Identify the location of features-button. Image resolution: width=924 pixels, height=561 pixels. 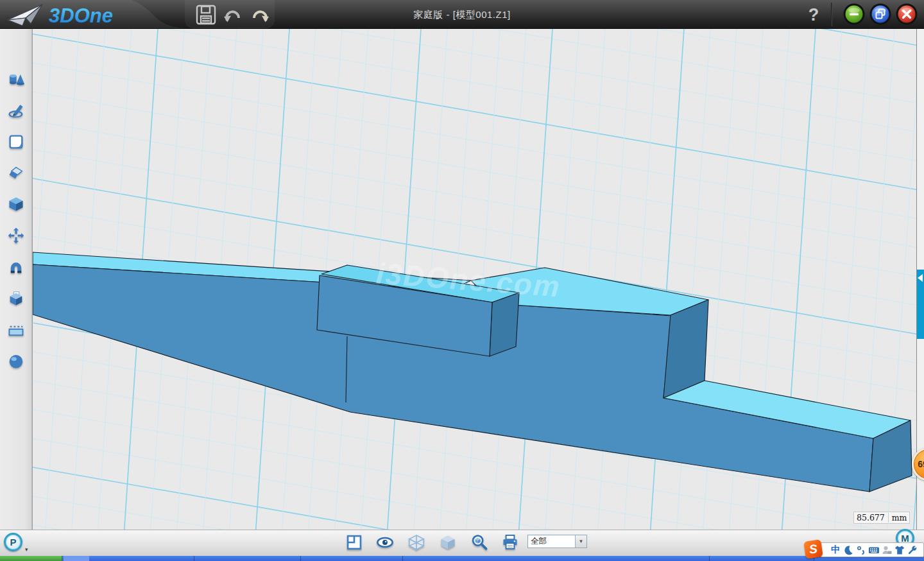
(16, 204).